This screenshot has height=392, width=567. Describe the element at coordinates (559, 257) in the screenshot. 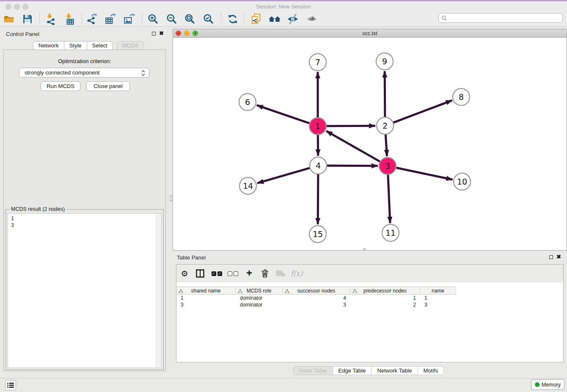

I see `close-table-panel-icon: ✖` at that location.